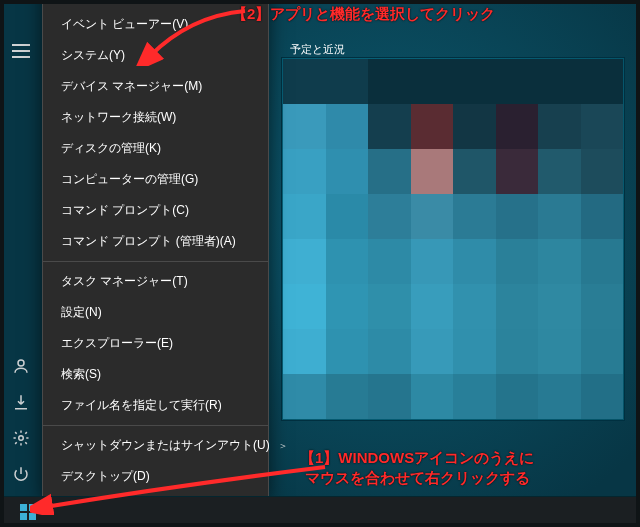 The width and height of the screenshot is (640, 527). Describe the element at coordinates (156, 344) in the screenshot. I see `winx-menu-item: エクスプローラー(E)` at that location.